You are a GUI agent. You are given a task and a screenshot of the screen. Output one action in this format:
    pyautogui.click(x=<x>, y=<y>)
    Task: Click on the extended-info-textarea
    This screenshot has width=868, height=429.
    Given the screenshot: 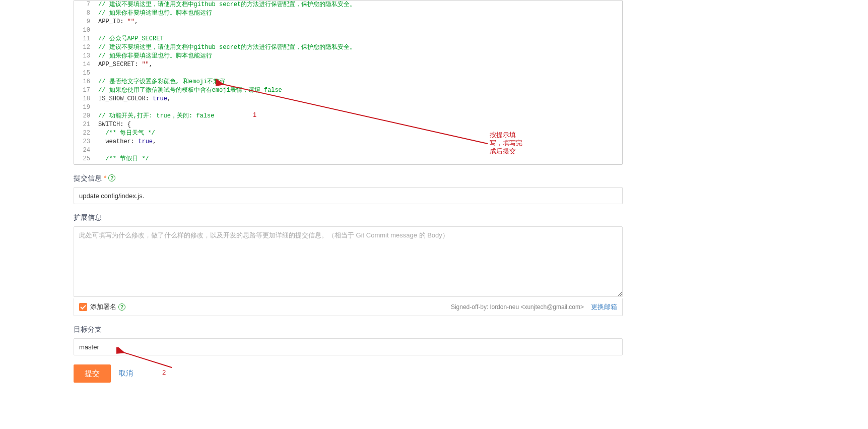 What is the action you would take?
    pyautogui.click(x=348, y=262)
    